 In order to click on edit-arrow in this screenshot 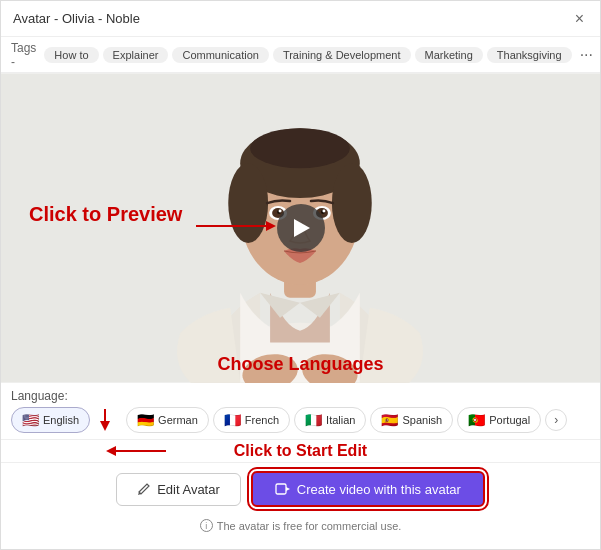, I will do `click(105, 420)`.